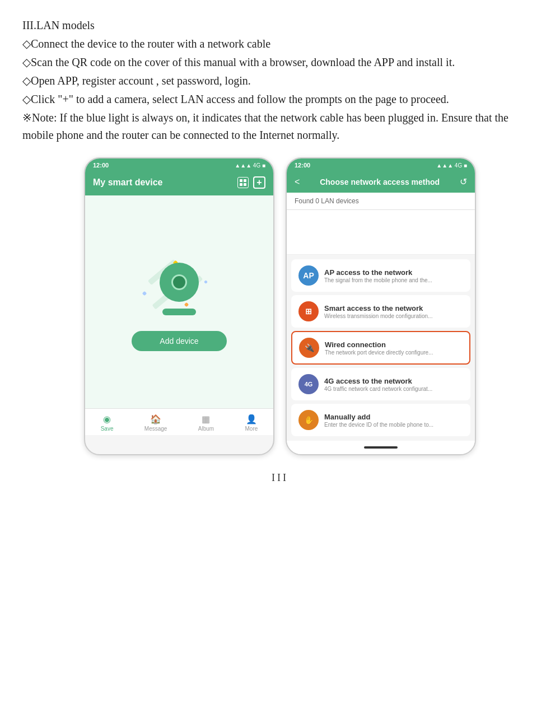  Describe the element at coordinates (379, 345) in the screenshot. I see `option-wired-title: Wired connection` at that location.